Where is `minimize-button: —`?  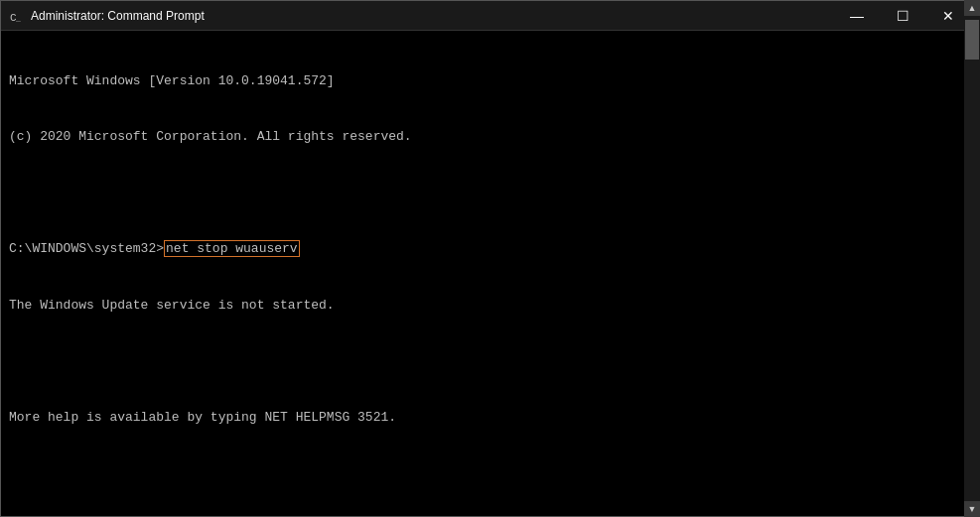
minimize-button: — is located at coordinates (857, 16).